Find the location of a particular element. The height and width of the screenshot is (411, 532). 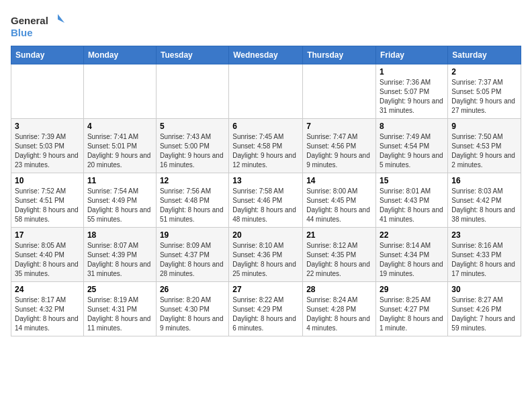

day-info: Sunrise: 8:12 AM Sunset: 4:35 PM Dayligh… is located at coordinates (339, 260).